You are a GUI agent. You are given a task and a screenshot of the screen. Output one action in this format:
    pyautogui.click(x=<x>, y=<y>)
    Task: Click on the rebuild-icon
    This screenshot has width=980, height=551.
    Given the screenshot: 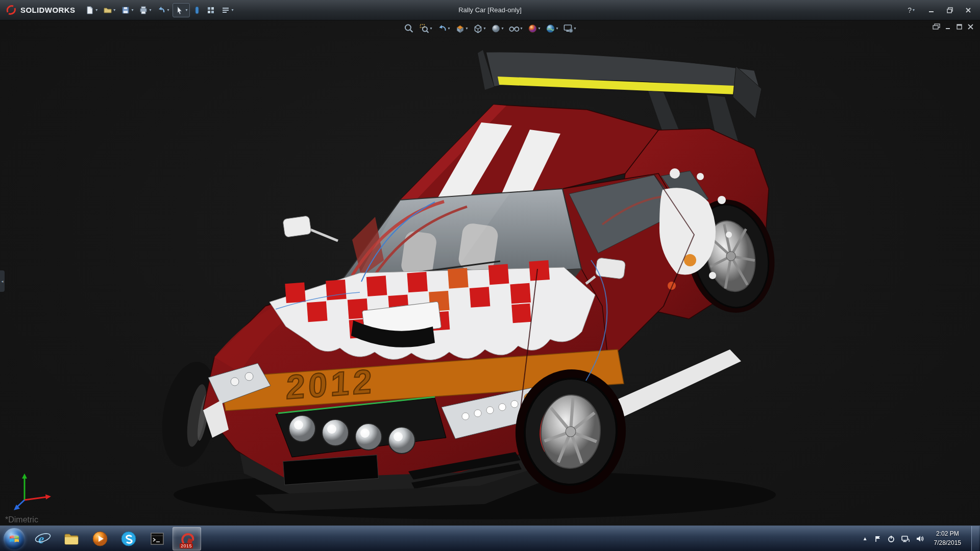 What is the action you would take?
    pyautogui.click(x=211, y=10)
    